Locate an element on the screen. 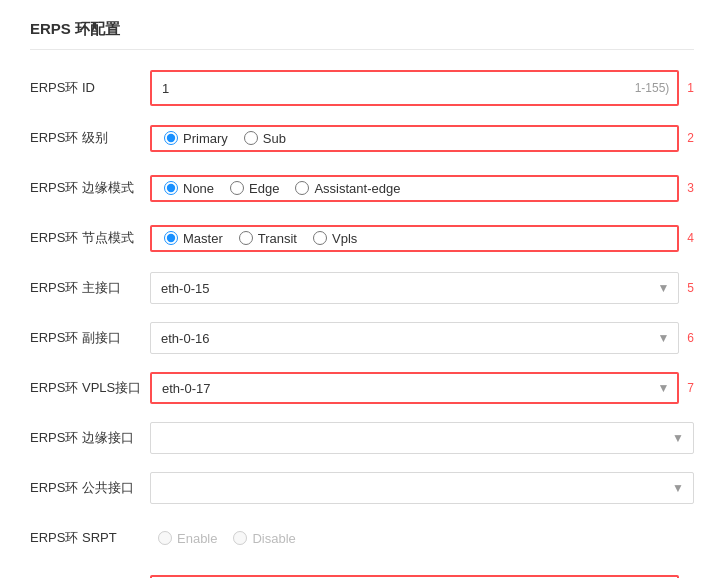  erps-sub-port-row: ERPS环 副接口 eth-0-15 eth-0-16 eth-0-17 ▼ 6 is located at coordinates (362, 338).